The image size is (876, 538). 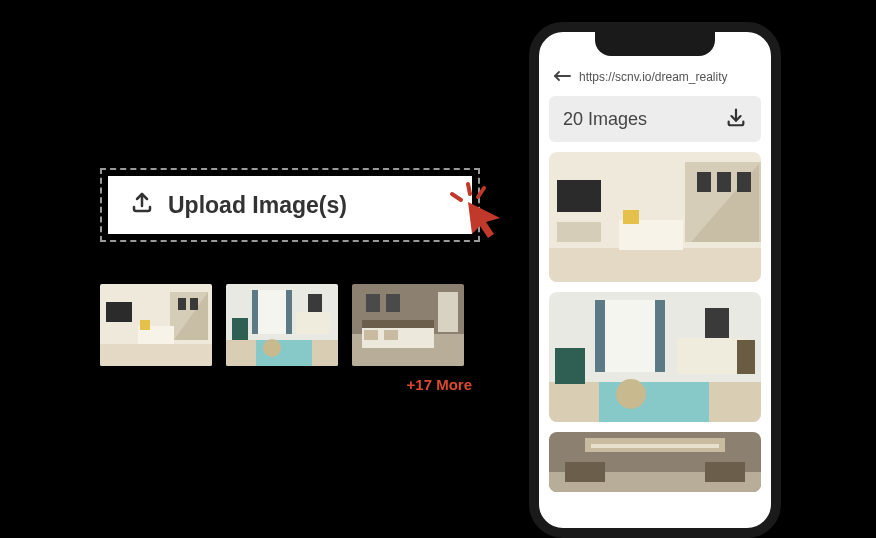 I want to click on upload-button: Upload Image(s), so click(x=290, y=205).